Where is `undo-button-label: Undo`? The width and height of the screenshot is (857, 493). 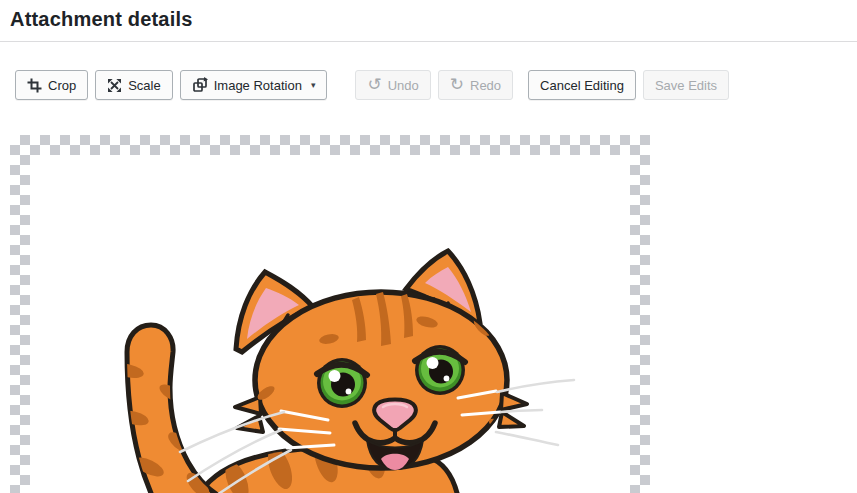
undo-button-label: Undo is located at coordinates (404, 86).